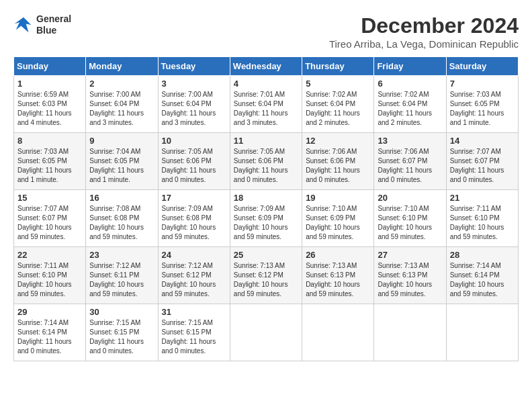  Describe the element at coordinates (339, 275) in the screenshot. I see `calendar-day-26: 26 Sunrise: 7:13 AMSunset: 6:13 PMDaylig…` at that location.